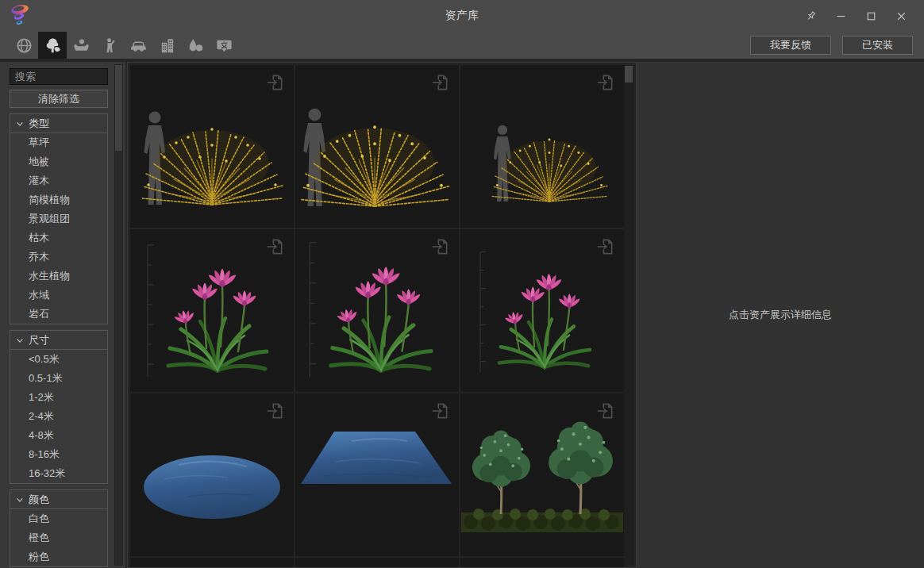 This screenshot has height=568, width=924. Describe the element at coordinates (39, 124) in the screenshot. I see `filter-section-title: 类型` at that location.